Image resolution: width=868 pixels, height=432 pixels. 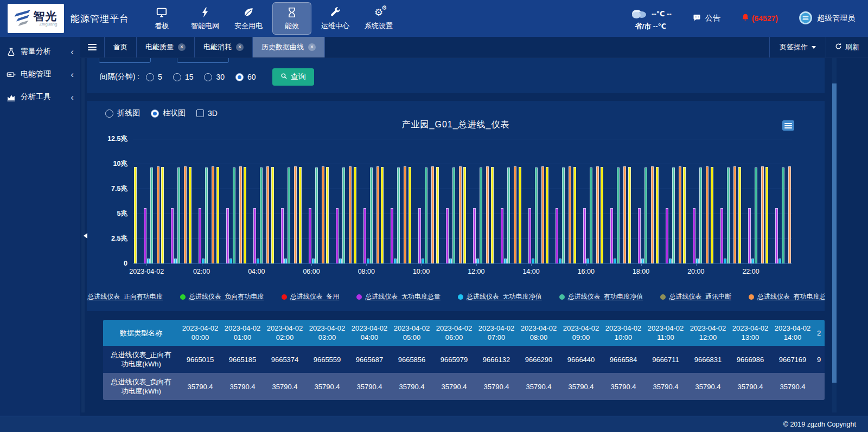 I want to click on sidebar: 需量分析‹电能管理‹分析工具‹, so click(x=40, y=227).